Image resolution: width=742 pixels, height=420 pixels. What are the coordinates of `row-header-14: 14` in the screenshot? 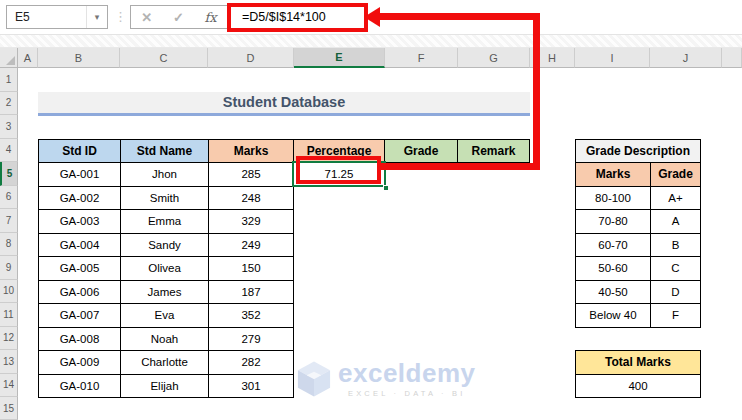 It's located at (9, 386).